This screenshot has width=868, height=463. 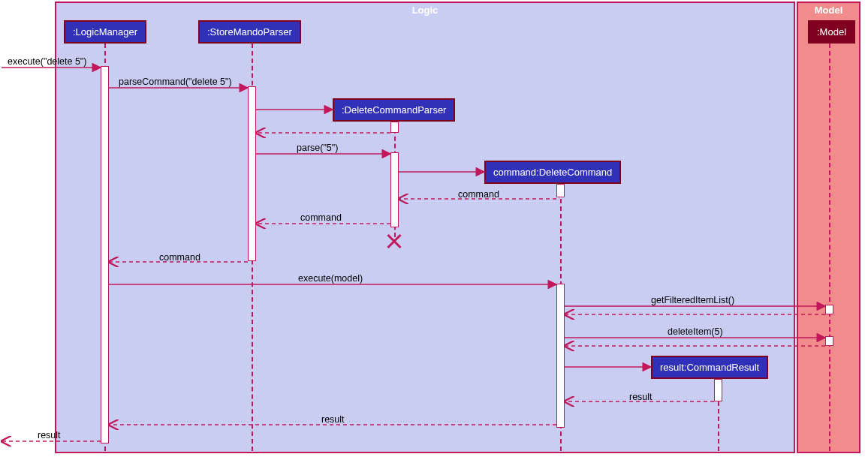 What do you see at coordinates (333, 419) in the screenshot?
I see `msg-result-2: result` at bounding box center [333, 419].